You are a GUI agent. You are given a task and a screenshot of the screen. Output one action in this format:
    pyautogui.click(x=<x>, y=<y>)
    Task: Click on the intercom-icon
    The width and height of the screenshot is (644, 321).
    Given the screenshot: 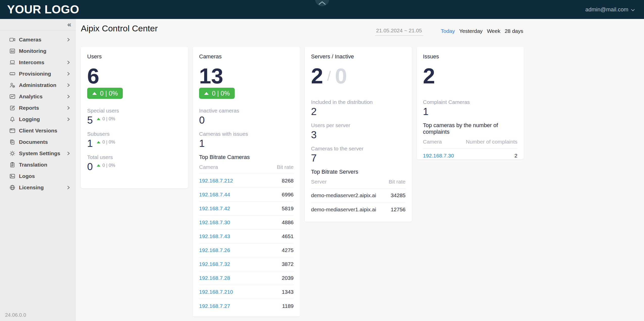 What is the action you would take?
    pyautogui.click(x=12, y=62)
    